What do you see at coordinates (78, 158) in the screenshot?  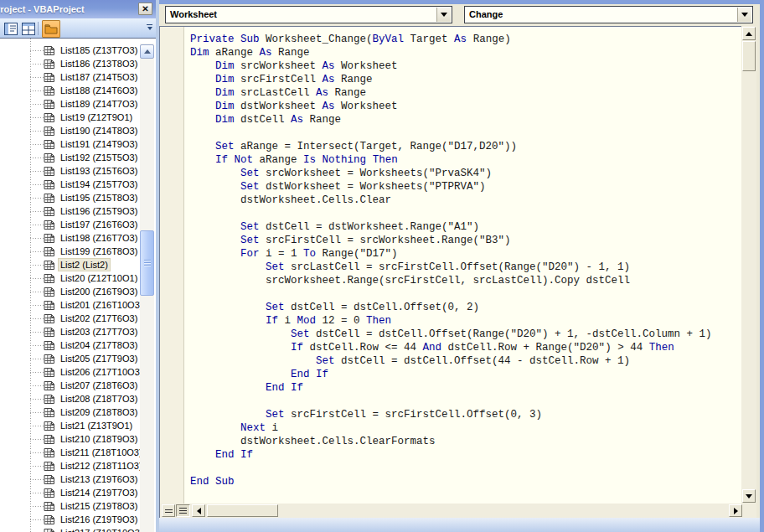 I see `tree-item: List192 (Z15T5O3)` at bounding box center [78, 158].